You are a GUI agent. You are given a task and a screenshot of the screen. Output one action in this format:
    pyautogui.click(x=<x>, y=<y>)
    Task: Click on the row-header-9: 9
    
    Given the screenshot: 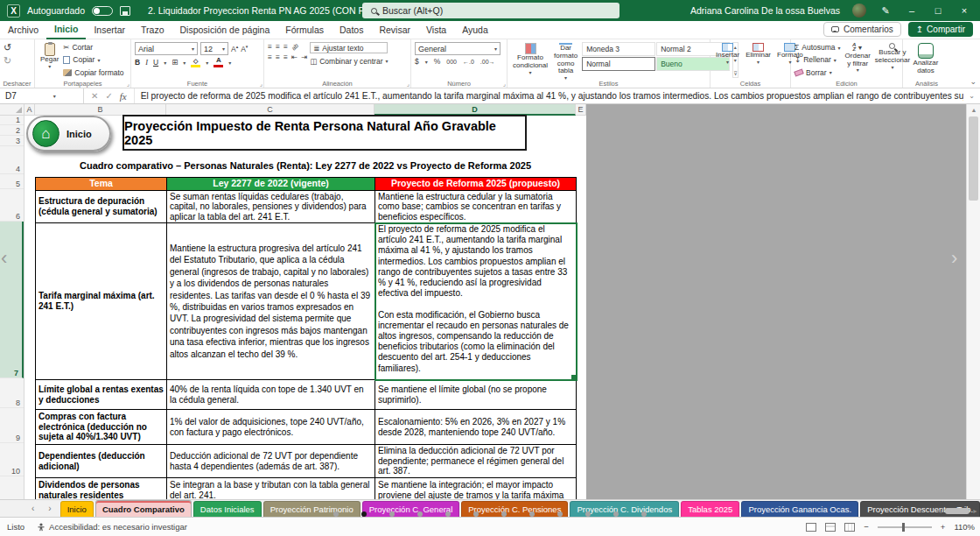 What is the action you would take?
    pyautogui.click(x=12, y=426)
    